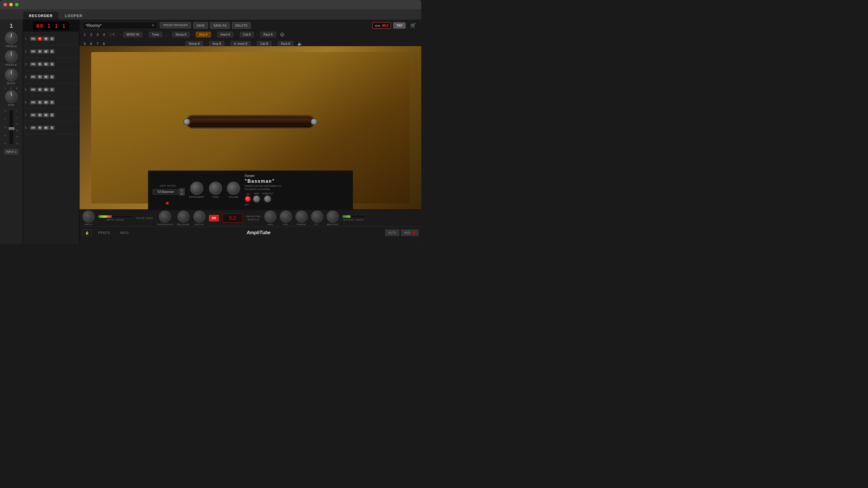  Describe the element at coordinates (52, 77) in the screenshot. I see `track-4-solo: S` at that location.